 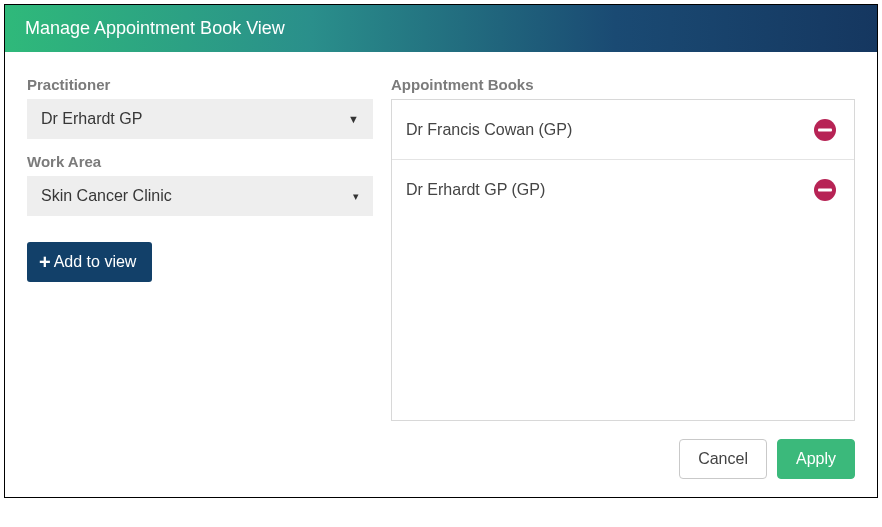 What do you see at coordinates (441, 28) in the screenshot?
I see `dialog-header: Manage Appointment Book View` at bounding box center [441, 28].